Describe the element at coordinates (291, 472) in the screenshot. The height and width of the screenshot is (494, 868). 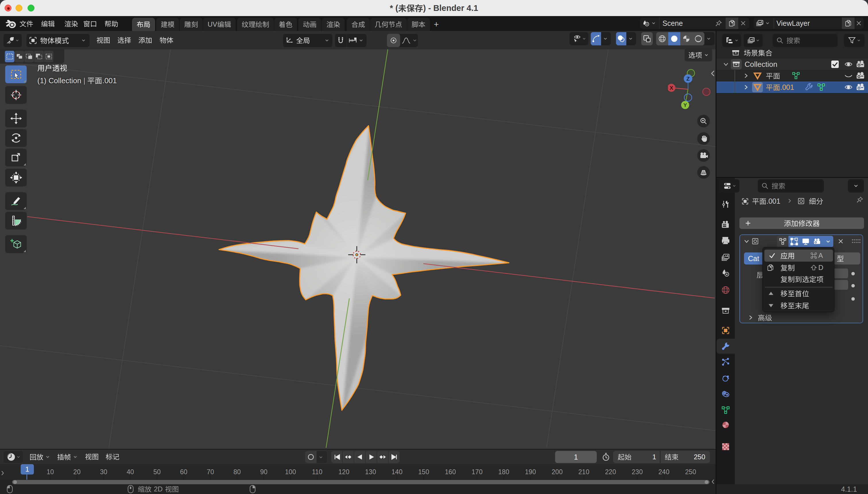
I see `svg-text: 100` at that location.